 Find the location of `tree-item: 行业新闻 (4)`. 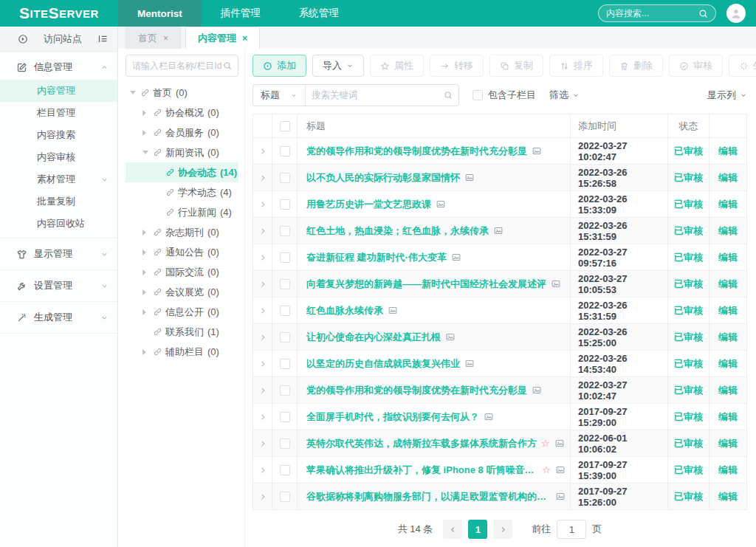

tree-item: 行业新闻 (4) is located at coordinates (182, 213).